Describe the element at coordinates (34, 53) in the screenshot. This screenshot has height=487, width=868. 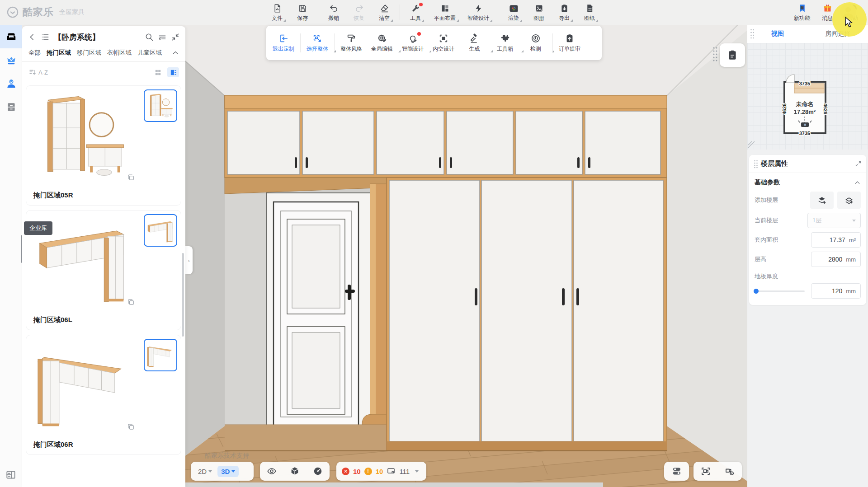
I see `catalog-tab-全部: 全部` at that location.